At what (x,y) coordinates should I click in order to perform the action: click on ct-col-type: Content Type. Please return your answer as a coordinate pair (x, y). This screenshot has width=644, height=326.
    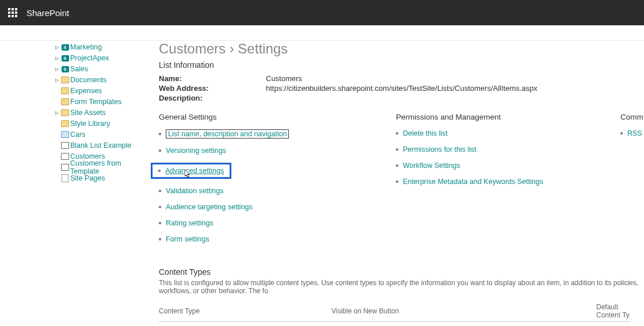
    Looking at the image, I should click on (245, 312).